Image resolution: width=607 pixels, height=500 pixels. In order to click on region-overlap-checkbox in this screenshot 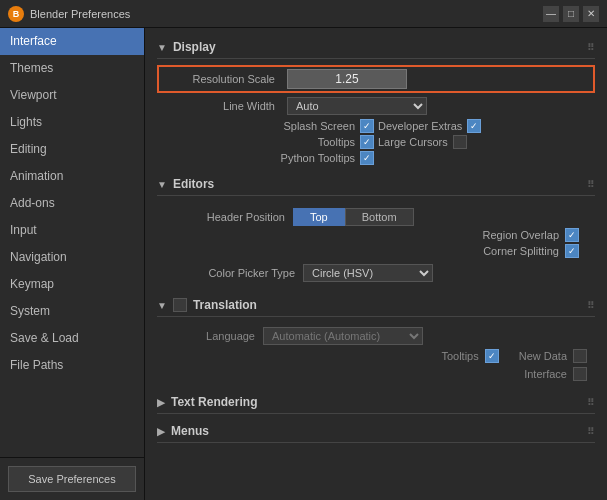, I will do `click(572, 235)`.